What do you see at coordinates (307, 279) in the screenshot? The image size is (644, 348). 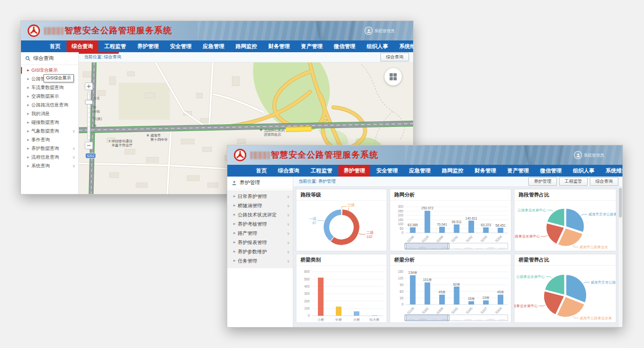 I see `svg-text: 500` at bounding box center [307, 279].